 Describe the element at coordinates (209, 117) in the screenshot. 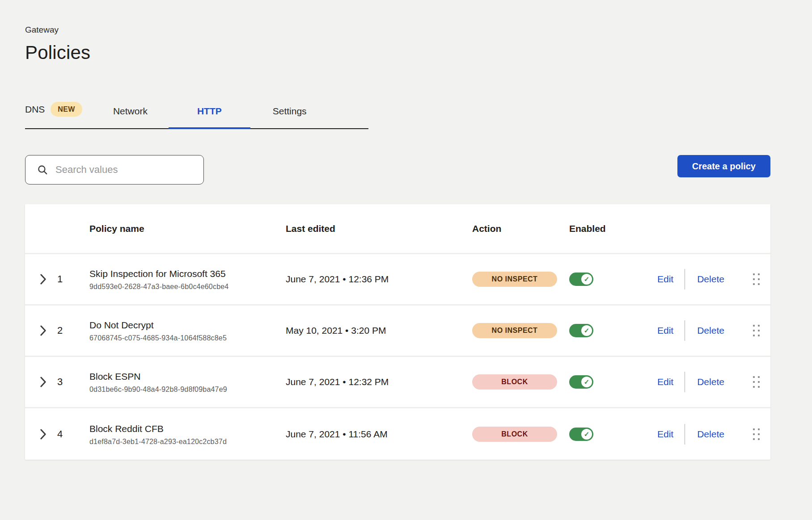

I see `tab-http: HTTP` at that location.